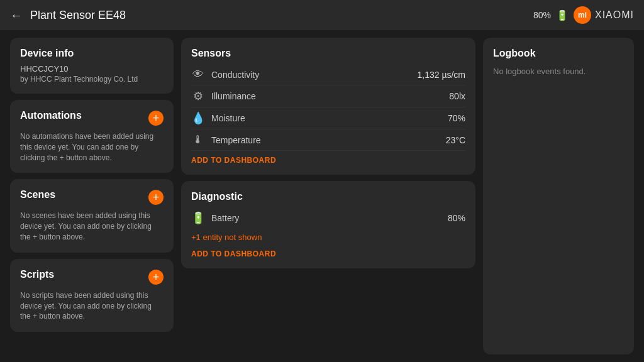  Describe the element at coordinates (604, 15) in the screenshot. I see `brand-logo: mi XIAOMI` at that location.